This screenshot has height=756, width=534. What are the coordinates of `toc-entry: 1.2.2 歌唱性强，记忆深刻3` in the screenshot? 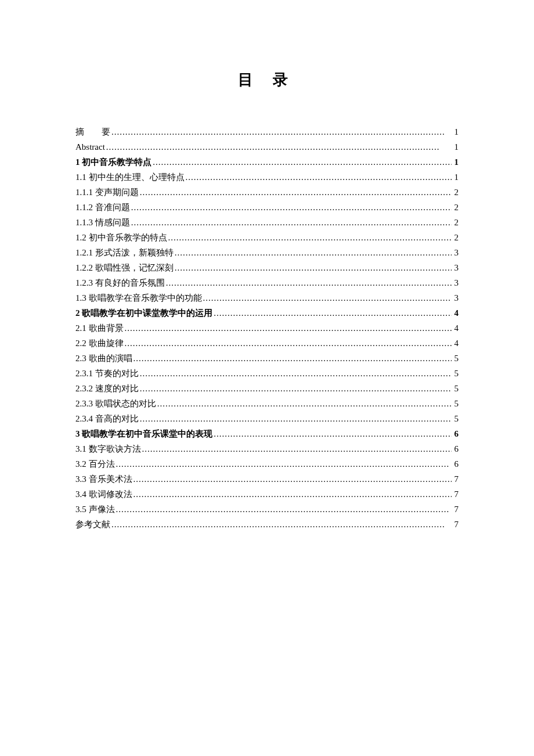 It's located at (267, 268).